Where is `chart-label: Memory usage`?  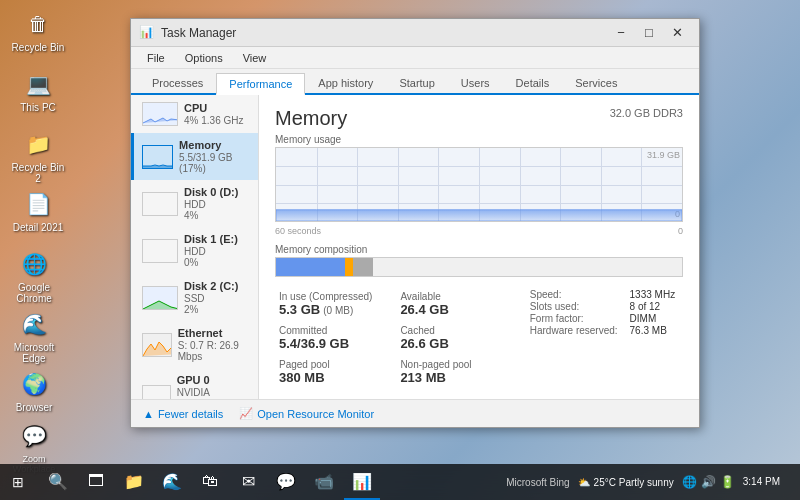
chart-label: Memory usage is located at coordinates (479, 140).